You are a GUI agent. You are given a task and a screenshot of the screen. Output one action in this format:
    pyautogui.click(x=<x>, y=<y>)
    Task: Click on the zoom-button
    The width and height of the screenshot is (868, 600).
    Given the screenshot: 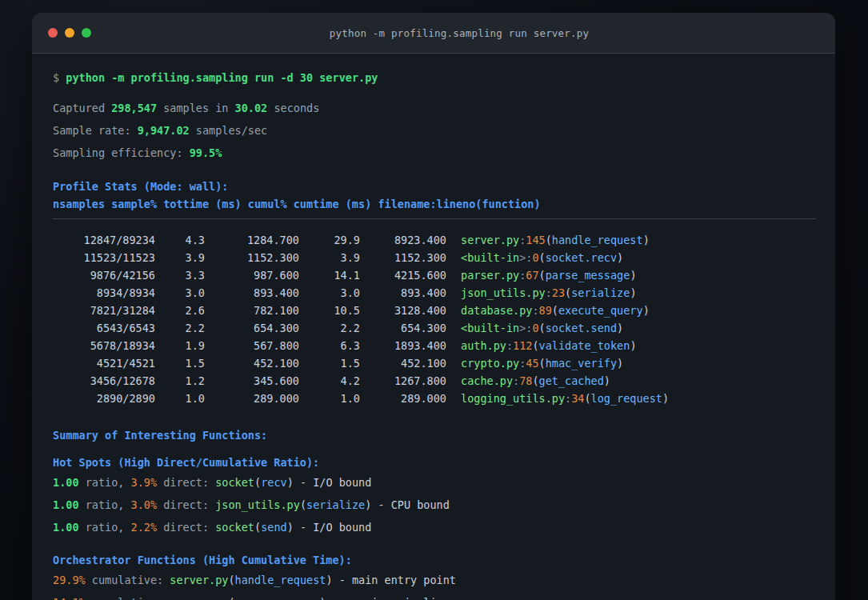 What is the action you would take?
    pyautogui.click(x=86, y=33)
    